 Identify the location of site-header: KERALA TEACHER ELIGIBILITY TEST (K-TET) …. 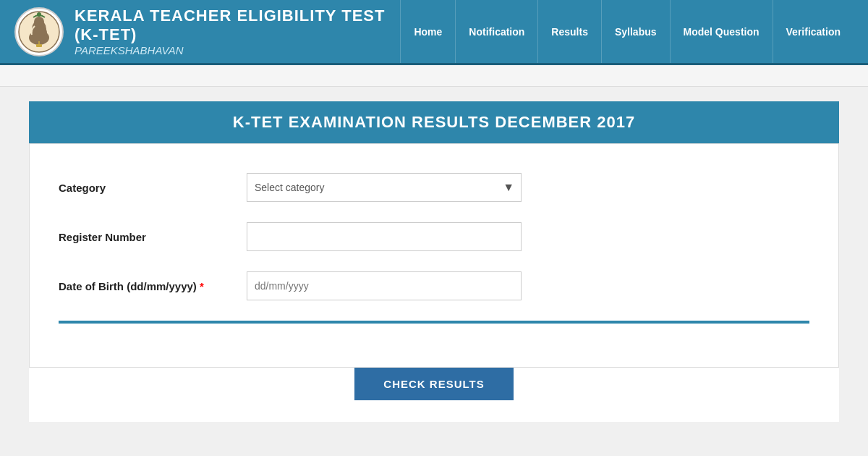
(434, 33).